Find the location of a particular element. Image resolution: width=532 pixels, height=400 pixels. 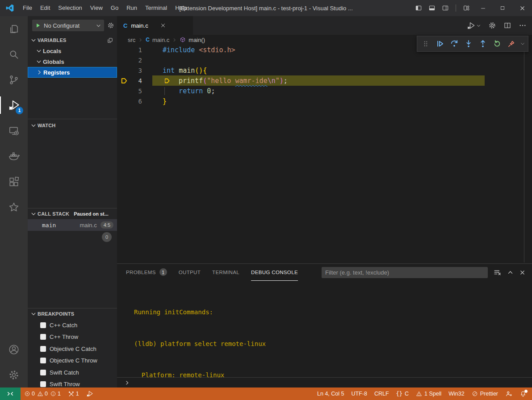

menu-run: Run is located at coordinates (132, 8).